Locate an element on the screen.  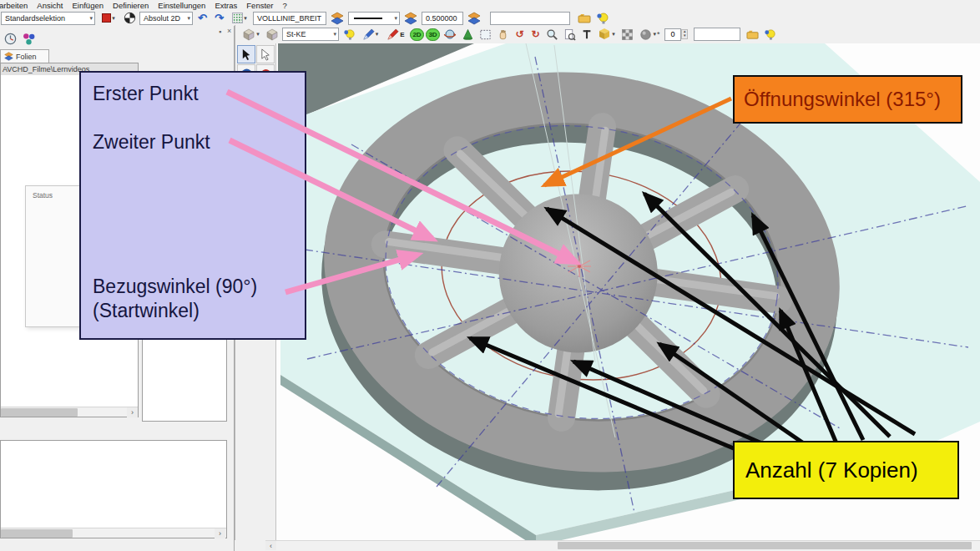
callout-zweiter-punkt: Zweiter Punkt is located at coordinates (152, 142).